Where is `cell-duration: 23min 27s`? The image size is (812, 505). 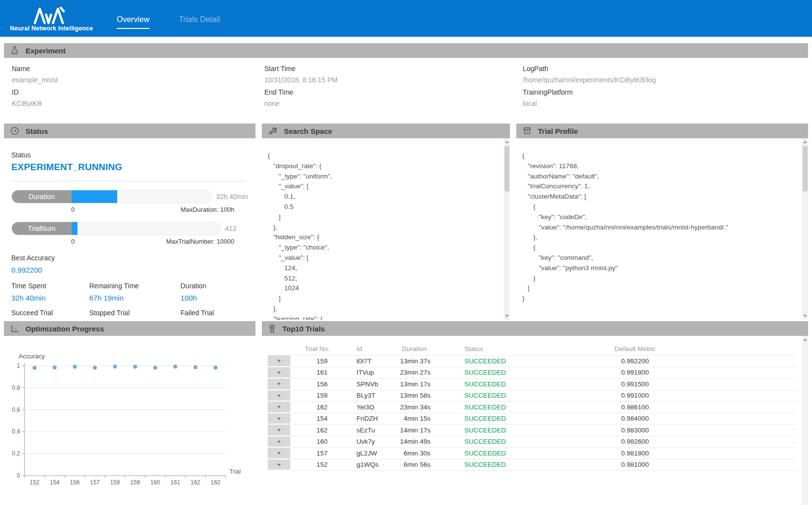 cell-duration: 23min 27s is located at coordinates (414, 373).